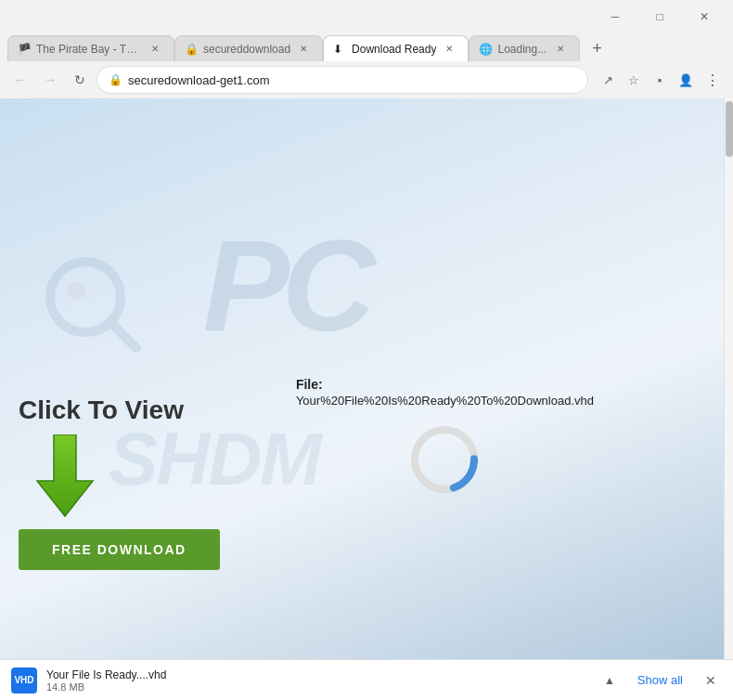 The height and width of the screenshot is (700, 733). I want to click on tabs-bar: 🏴 The Pirate Bay - The g ✕ 🔒 secureddown…, so click(366, 45).